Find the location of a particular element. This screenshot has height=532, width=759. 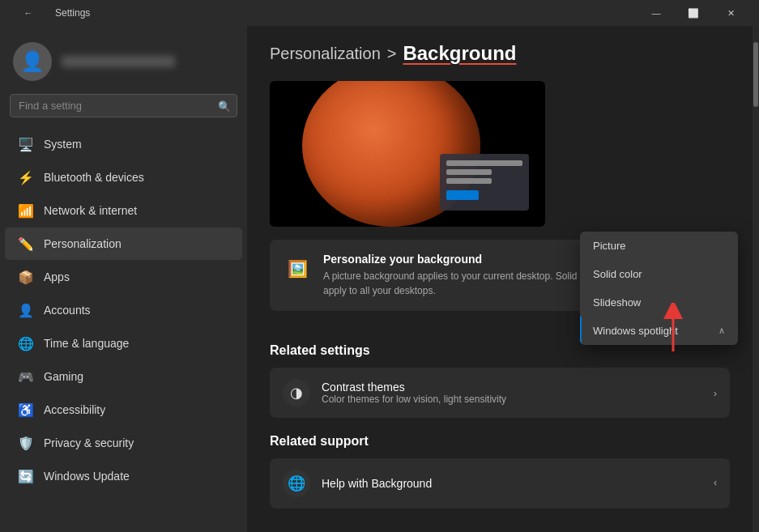

sidebar-item-system: 🖥️ System is located at coordinates (123, 144).